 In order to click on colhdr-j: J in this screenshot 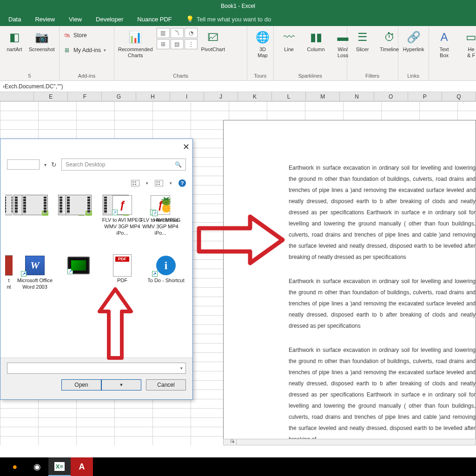, I will do `click(221, 97)`.